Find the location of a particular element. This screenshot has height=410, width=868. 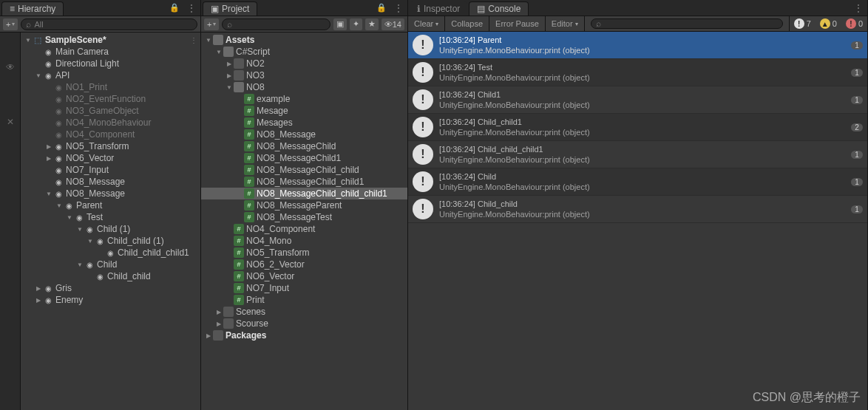

eye-icon: 👁 is located at coordinates (10, 67).